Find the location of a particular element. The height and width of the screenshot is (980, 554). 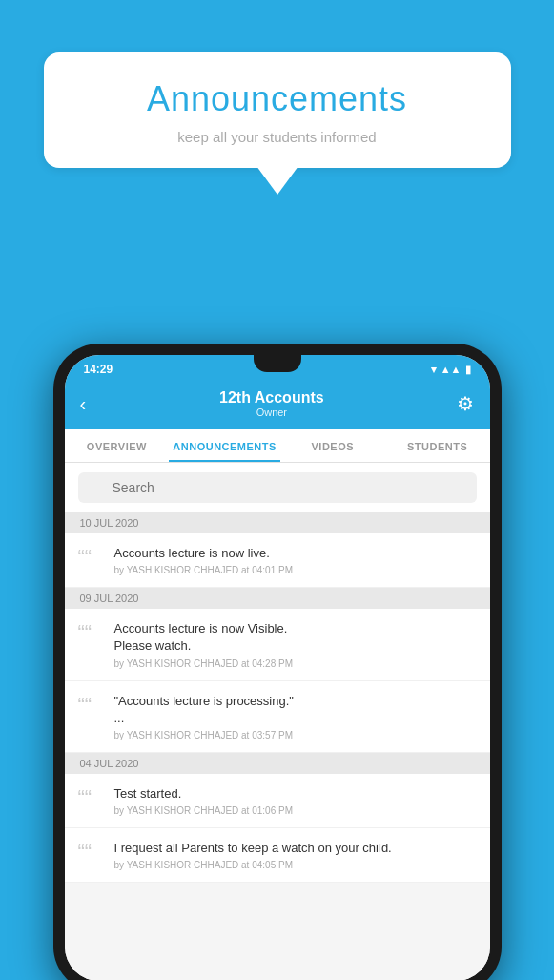

announcement-text: Accounts lecture is now live. is located at coordinates (296, 553).